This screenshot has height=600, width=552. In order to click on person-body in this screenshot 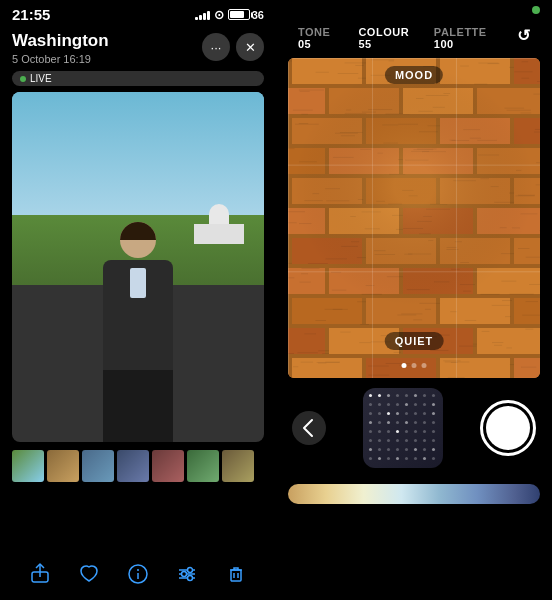, I will do `click(138, 315)`.